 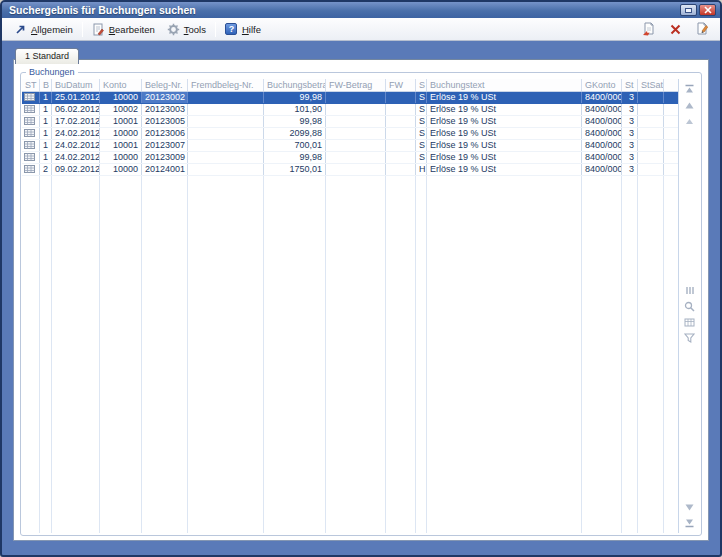 What do you see at coordinates (76, 122) in the screenshot?
I see `cell-budatum: 17.02.2012` at bounding box center [76, 122].